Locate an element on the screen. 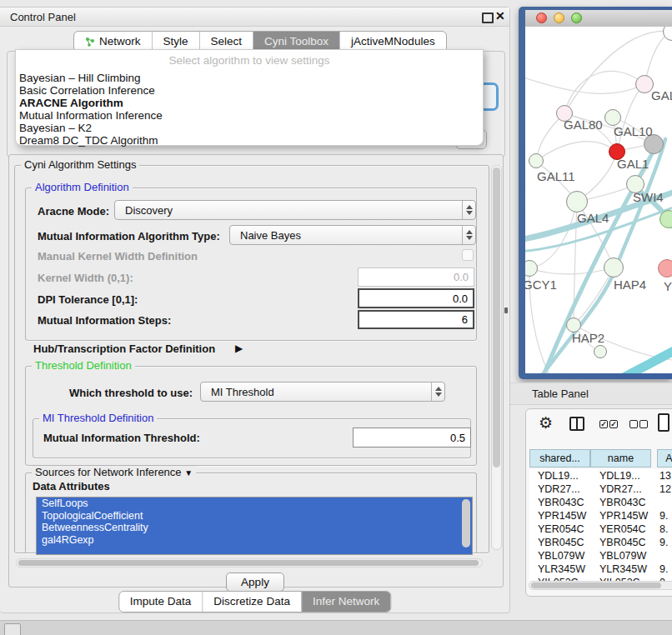 The width and height of the screenshot is (672, 635). attribute-item: BetweennessCentrality is located at coordinates (254, 528).